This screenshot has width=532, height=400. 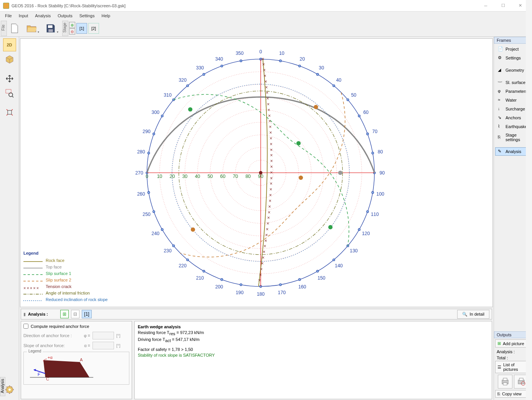 What do you see at coordinates (87, 16) in the screenshot?
I see `menu-settings: Settings` at bounding box center [87, 16].